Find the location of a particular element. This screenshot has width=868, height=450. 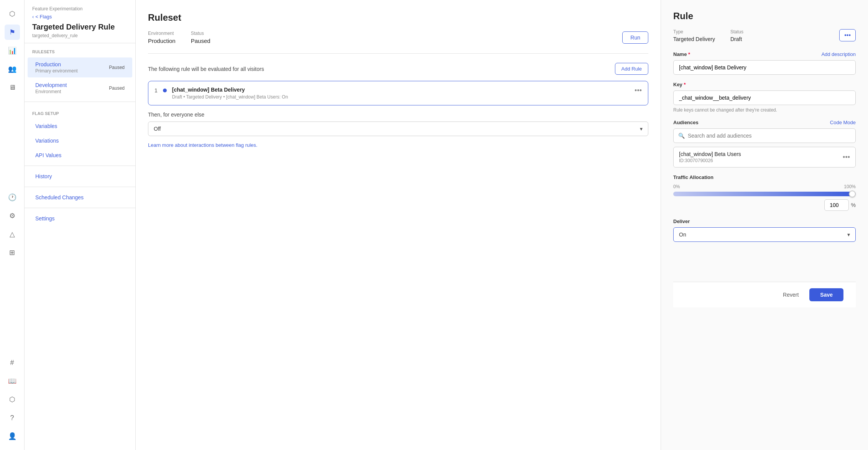

rule-more-icon: ••• is located at coordinates (638, 90).